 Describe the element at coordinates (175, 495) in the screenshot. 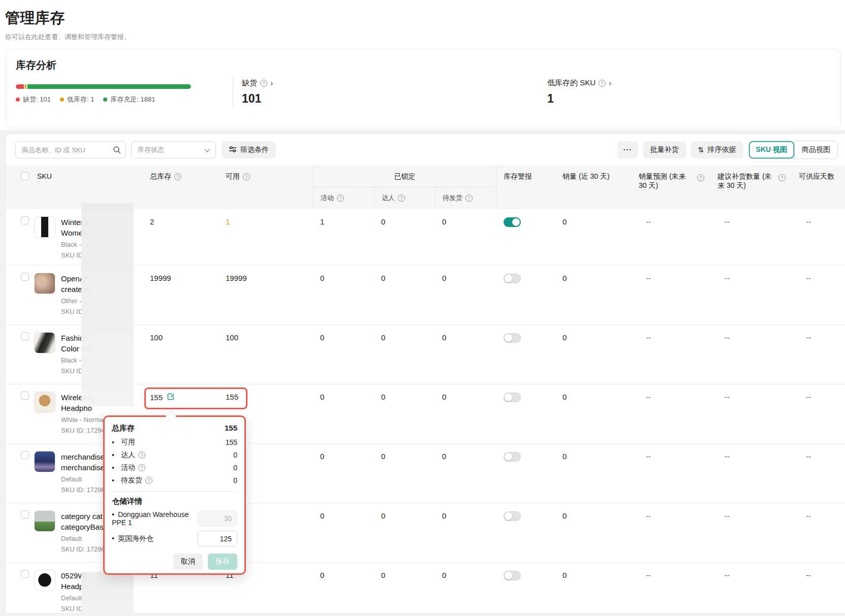

I see `inventory-detail-popover: 总库存 155 可用 155 达人? 0 活动? 0 待发货? 0 仓储详情 D…` at that location.